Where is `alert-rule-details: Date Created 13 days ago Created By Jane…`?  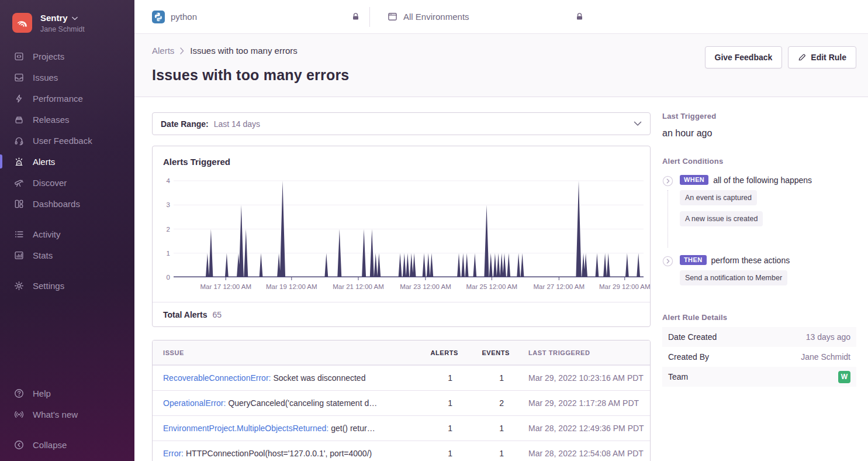 alert-rule-details: Date Created 13 days ago Created By Jane… is located at coordinates (759, 357).